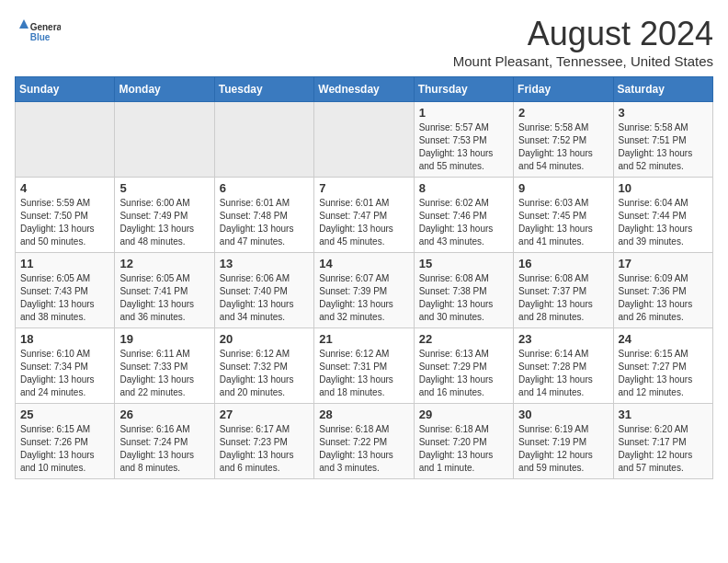  What do you see at coordinates (583, 61) in the screenshot?
I see `calendar-subtitle: Mount Pleasant, Tennessee, United States` at bounding box center [583, 61].